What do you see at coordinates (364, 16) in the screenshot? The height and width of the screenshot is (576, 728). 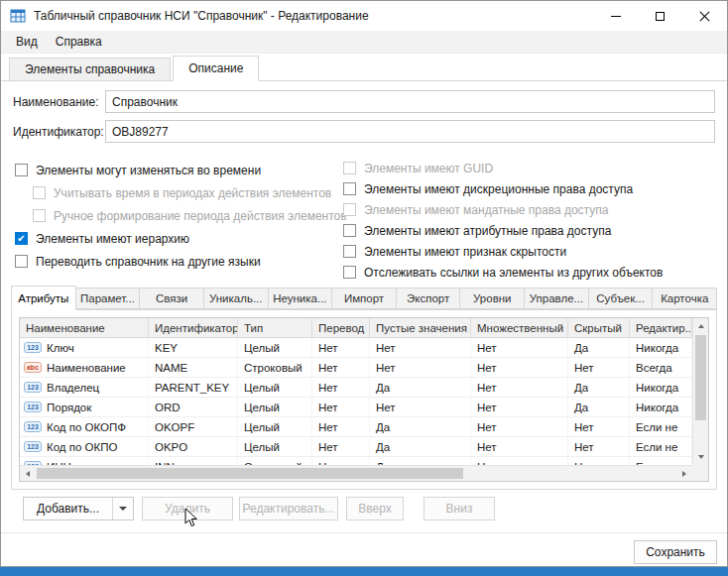 I see `title-bar: Табличный справочник НСИ "Справочник" - …` at bounding box center [364, 16].